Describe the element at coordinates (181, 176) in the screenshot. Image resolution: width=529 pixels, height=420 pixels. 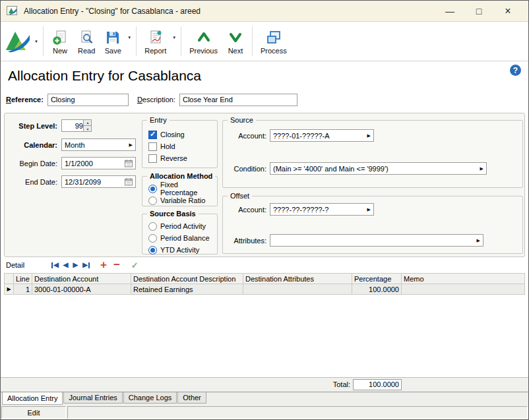
I see `allocation-method-legend: Allocation Method` at that location.